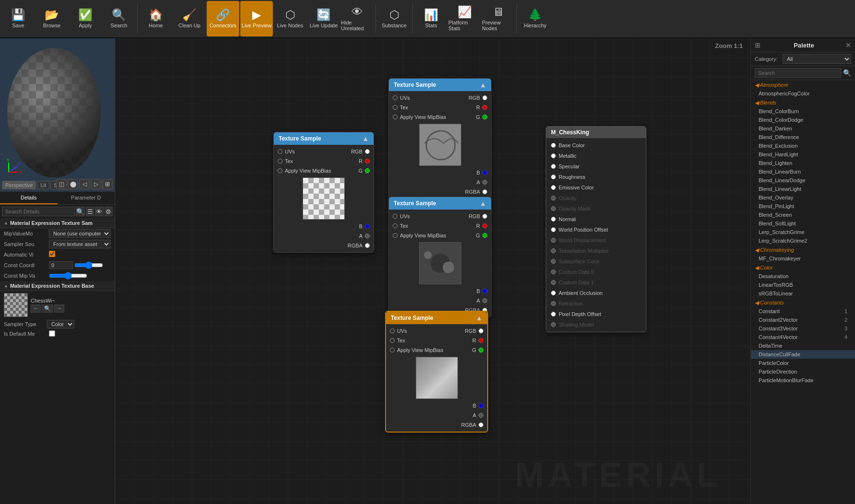  I want to click on palette-item-lighten: Blend_Lighten, so click(803, 163).